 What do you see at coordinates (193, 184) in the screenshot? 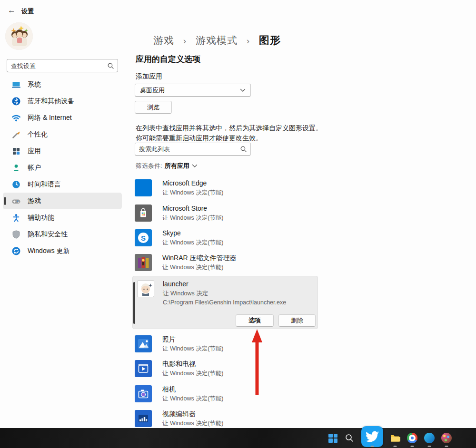
I see `app-name: Microsoft Edge` at bounding box center [193, 184].